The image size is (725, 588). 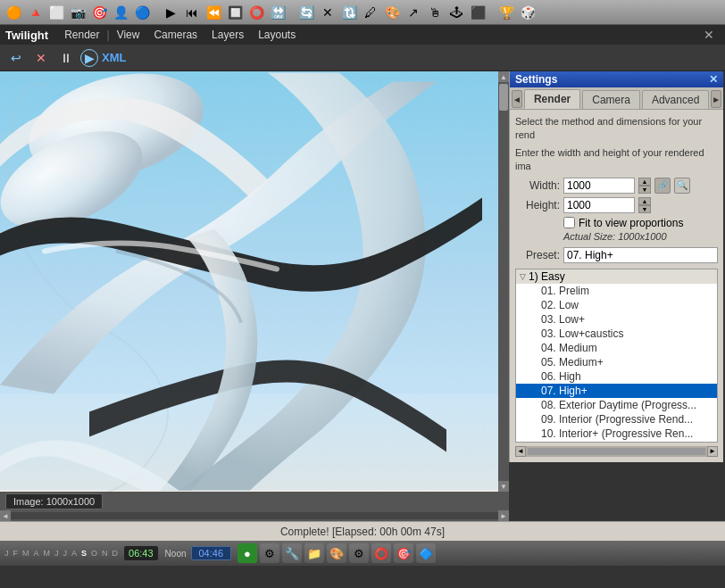 I want to click on hscroll-track, so click(x=254, y=516).